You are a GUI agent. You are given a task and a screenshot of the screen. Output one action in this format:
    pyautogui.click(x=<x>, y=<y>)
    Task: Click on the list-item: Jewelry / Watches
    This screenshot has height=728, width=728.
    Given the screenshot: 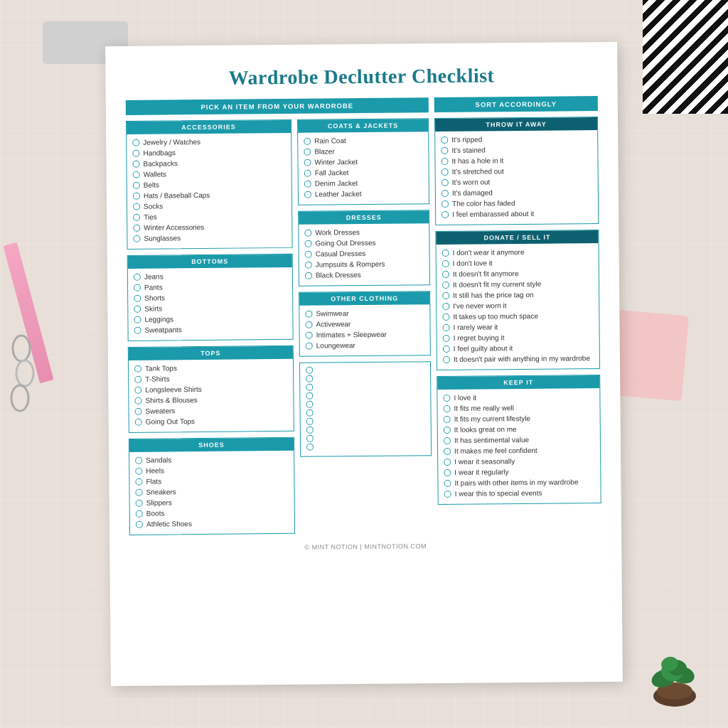 What is the action you would take?
    pyautogui.click(x=209, y=142)
    